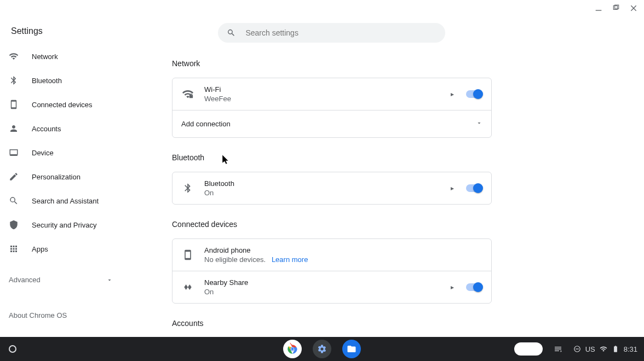 Image resolution: width=644 pixels, height=361 pixels. I want to click on stylus-palette, so click(528, 349).